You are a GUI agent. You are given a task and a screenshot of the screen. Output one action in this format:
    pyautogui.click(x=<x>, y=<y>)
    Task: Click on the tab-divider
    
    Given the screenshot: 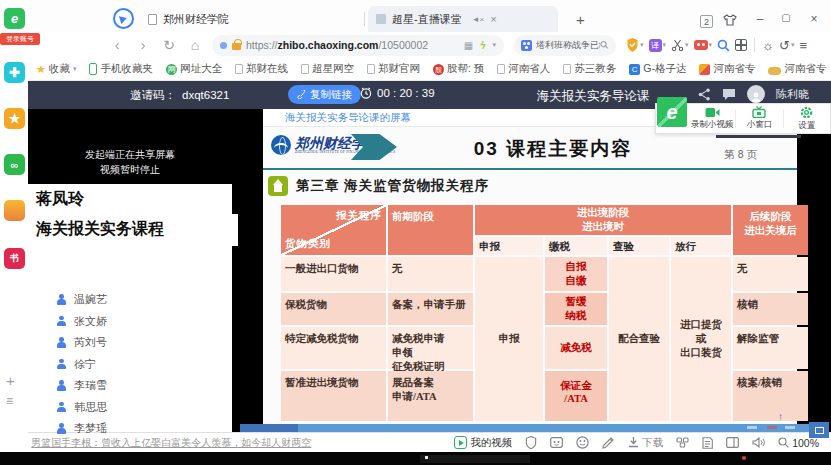 What is the action you would take?
    pyautogui.click(x=364, y=19)
    